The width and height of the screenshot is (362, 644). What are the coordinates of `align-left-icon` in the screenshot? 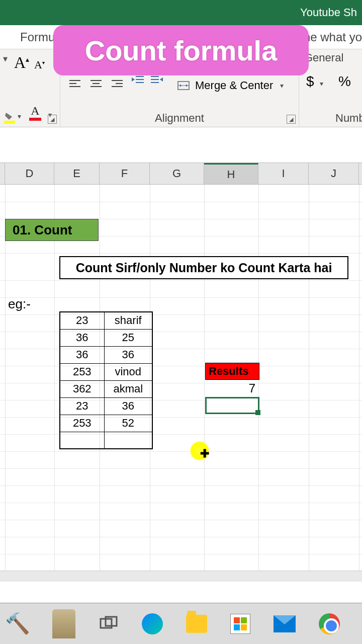 It's located at (75, 84).